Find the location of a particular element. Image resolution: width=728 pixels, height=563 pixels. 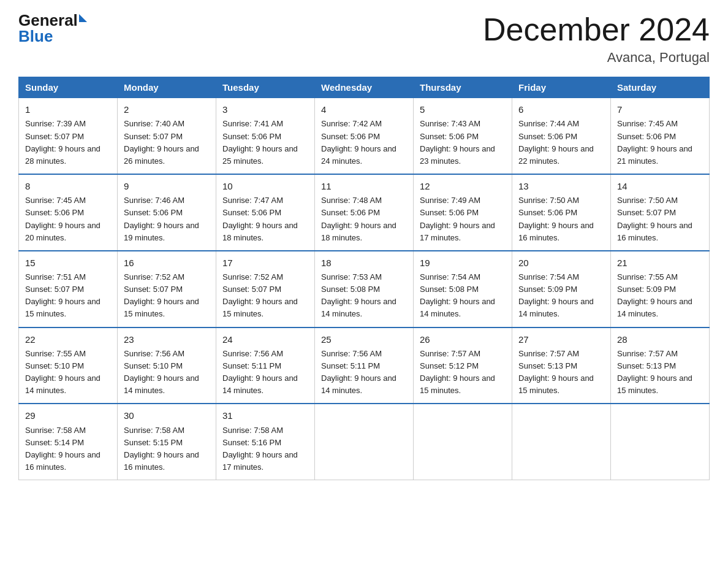

day-number: 13 is located at coordinates (561, 186).